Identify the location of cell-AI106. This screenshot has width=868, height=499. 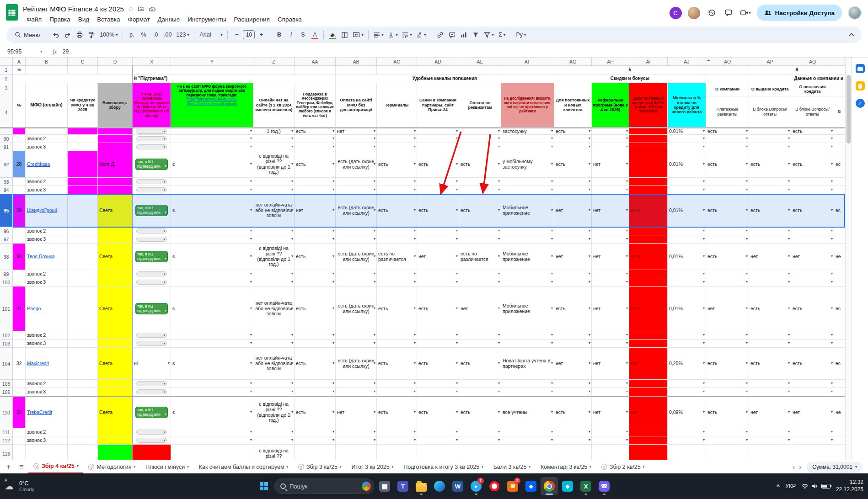
(648, 392).